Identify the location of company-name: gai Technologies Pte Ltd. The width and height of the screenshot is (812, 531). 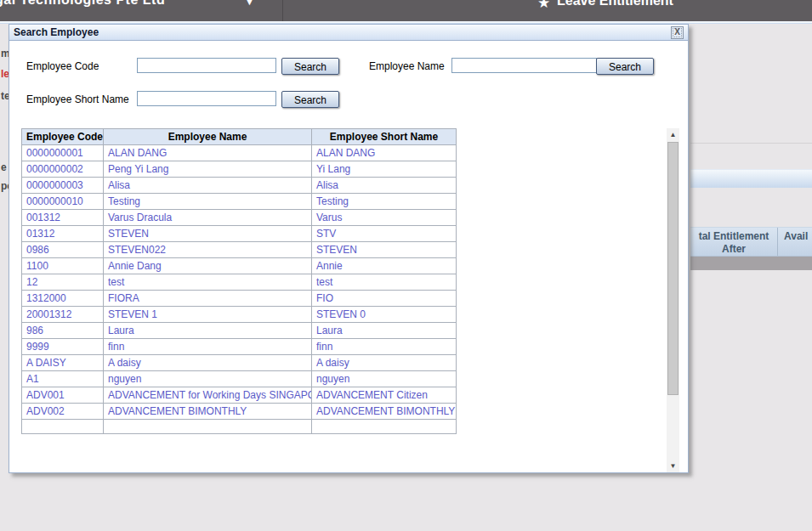
(82, 3).